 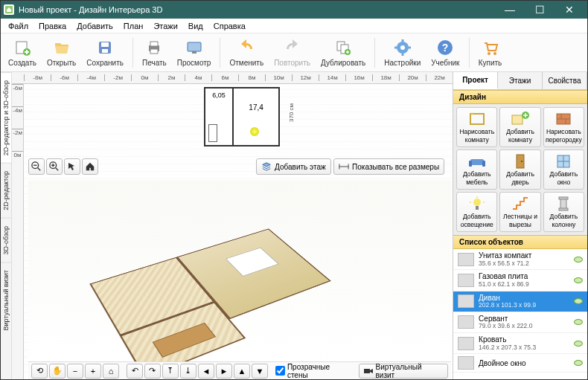 I want to click on left-tab-3d: 3D-обзор, so click(x=6, y=240).